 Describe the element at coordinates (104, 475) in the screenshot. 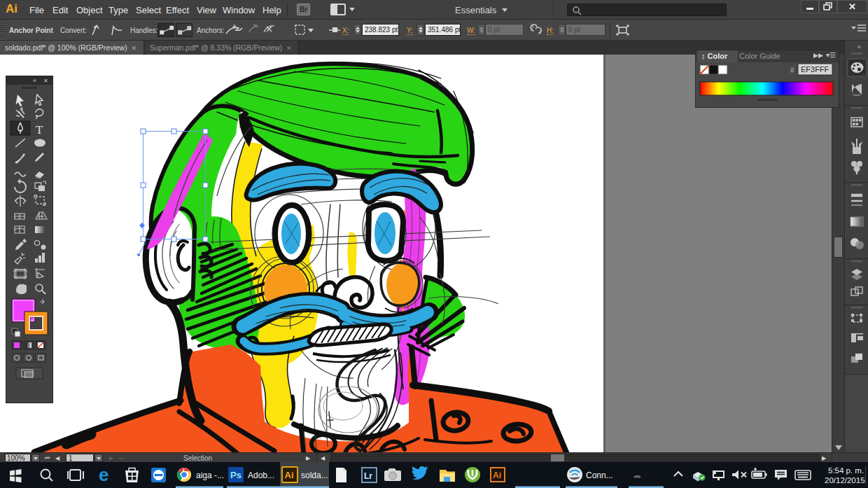

I see `svg-text: e` at that location.